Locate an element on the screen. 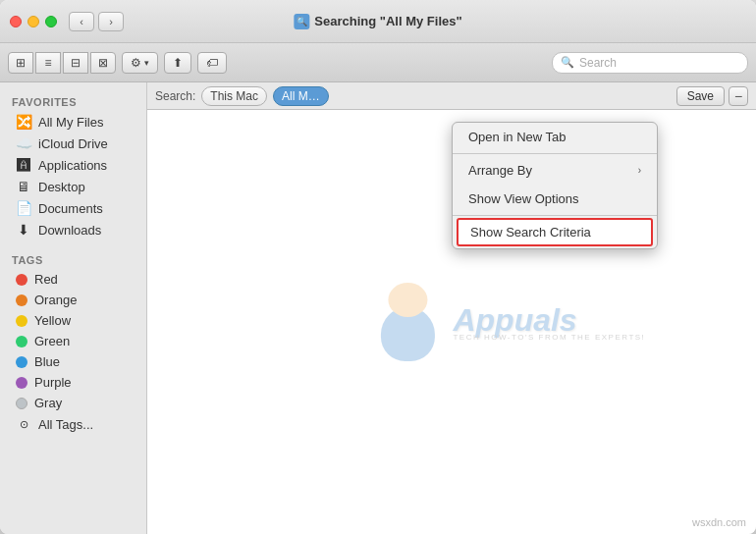 This screenshot has height=534, width=756. sidebar-label-icloud-drive: iCloud Drive is located at coordinates (73, 143).